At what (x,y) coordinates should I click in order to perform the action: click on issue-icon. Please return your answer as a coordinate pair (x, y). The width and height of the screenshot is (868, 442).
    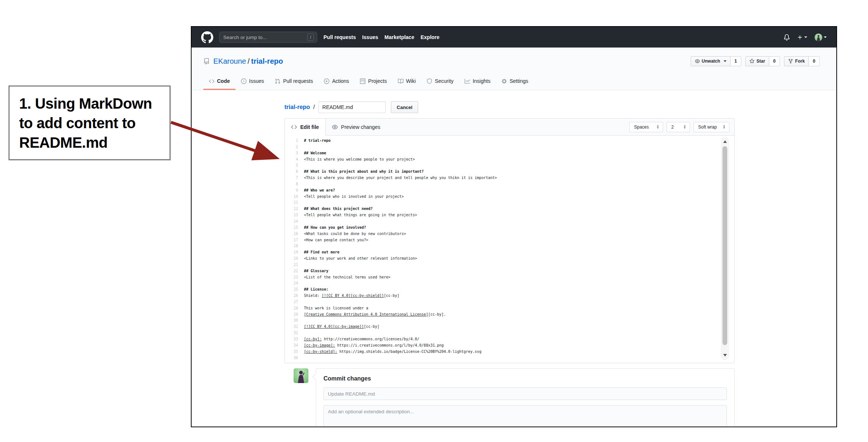
    Looking at the image, I should click on (244, 81).